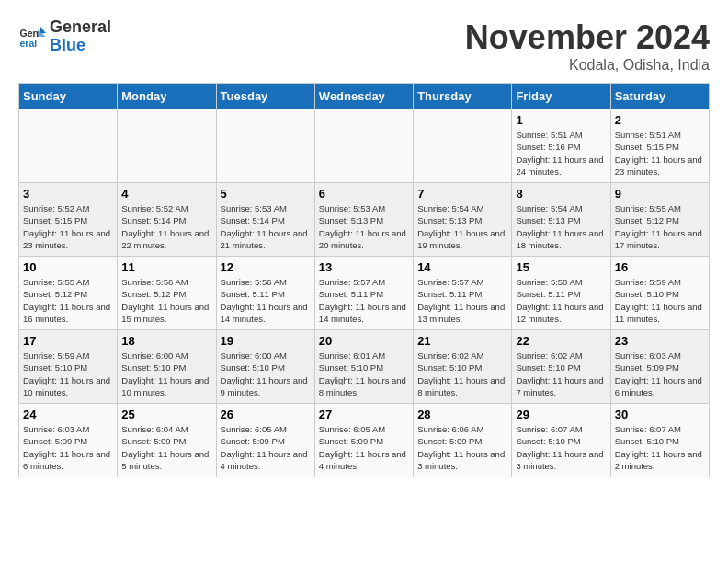 This screenshot has width=728, height=563. I want to click on calendar-cell: 7Sunrise: 5:54 AMSunset: 5:13 PMDaylight…, so click(463, 220).